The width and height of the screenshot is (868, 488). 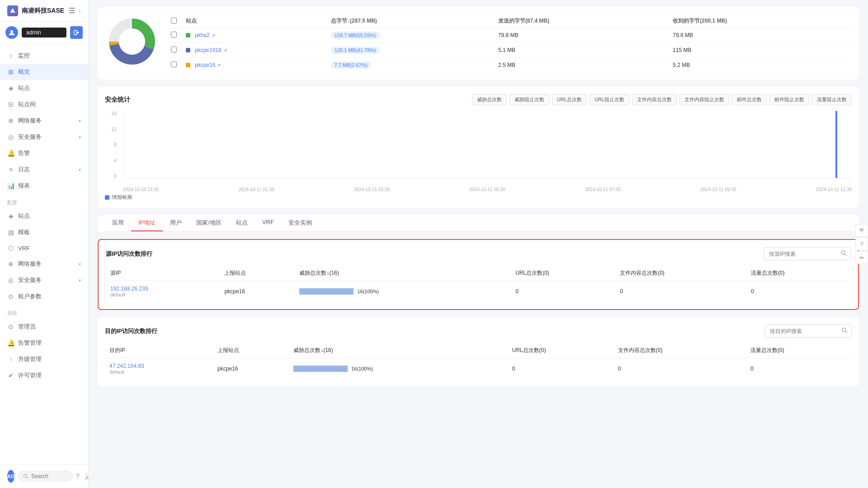 What do you see at coordinates (127, 366) in the screenshot?
I see `ip-link: 47.242.164.83` at bounding box center [127, 366].